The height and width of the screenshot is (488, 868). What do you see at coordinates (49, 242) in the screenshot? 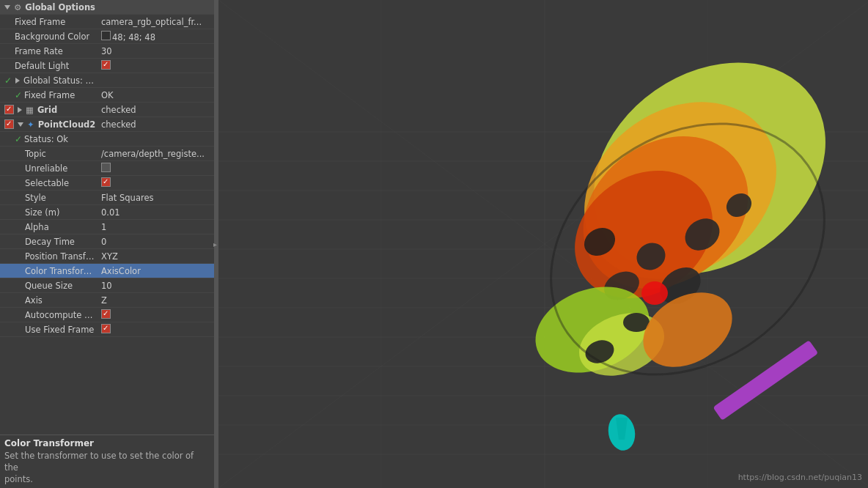
I see `tree-name-decay-time: Decay Time` at bounding box center [49, 242].